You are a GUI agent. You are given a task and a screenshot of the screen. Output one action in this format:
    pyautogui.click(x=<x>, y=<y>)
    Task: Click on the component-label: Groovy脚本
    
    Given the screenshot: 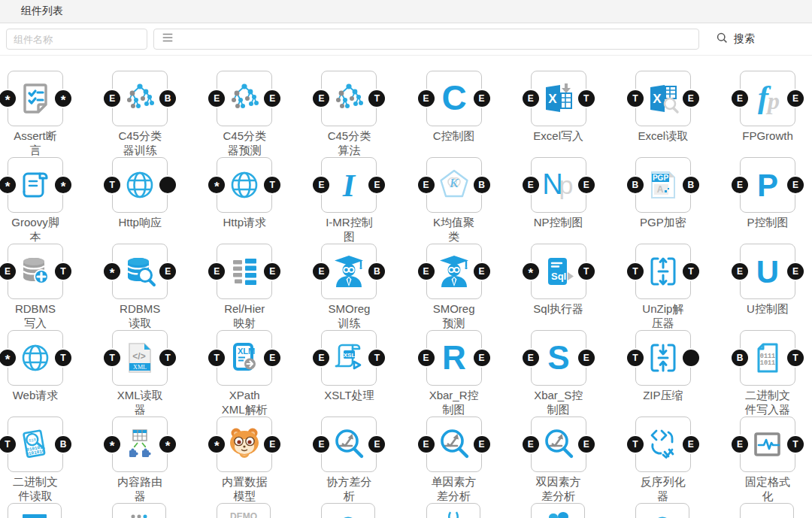 What is the action you would take?
    pyautogui.click(x=35, y=229)
    